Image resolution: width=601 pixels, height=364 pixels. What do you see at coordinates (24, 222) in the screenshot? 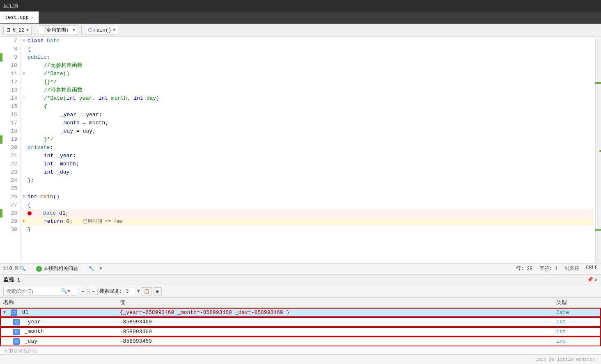
I see `current-line-arrow: ➤` at bounding box center [24, 222].